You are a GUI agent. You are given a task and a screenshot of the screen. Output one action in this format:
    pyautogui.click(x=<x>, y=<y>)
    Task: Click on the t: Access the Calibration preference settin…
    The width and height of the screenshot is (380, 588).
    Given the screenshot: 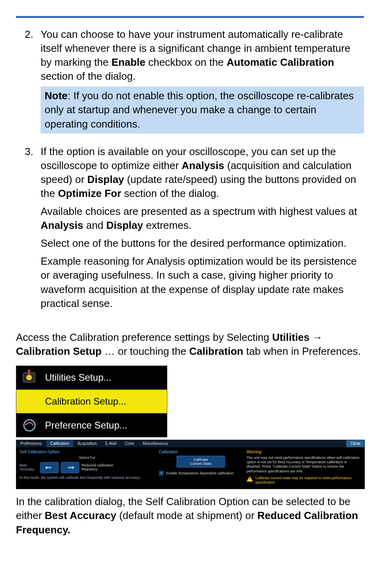 What is the action you would take?
    pyautogui.click(x=144, y=337)
    